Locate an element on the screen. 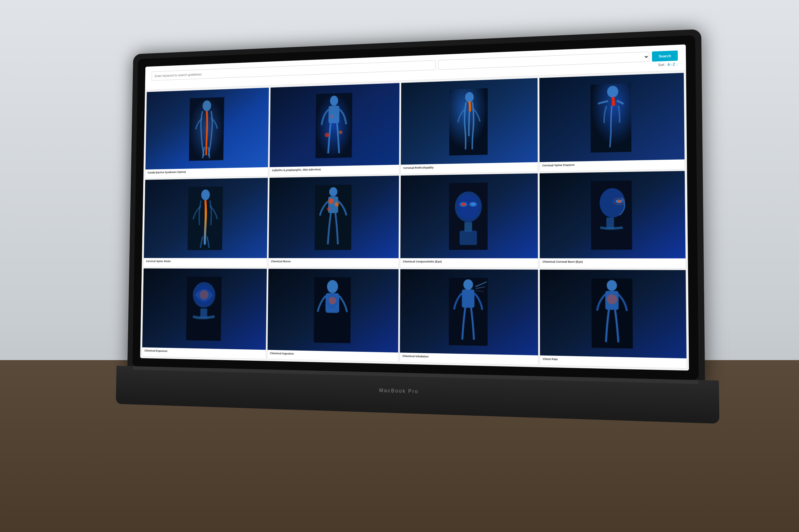 Image resolution: width=799 pixels, height=532 pixels. macbook-label: MacBook Pro is located at coordinates (399, 391).